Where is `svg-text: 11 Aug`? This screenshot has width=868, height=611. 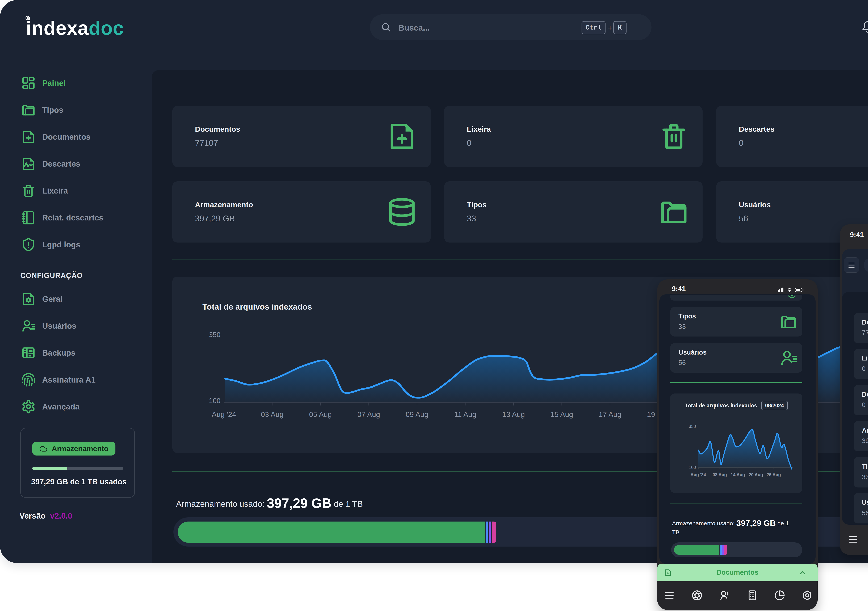 svg-text: 11 Aug is located at coordinates (465, 415).